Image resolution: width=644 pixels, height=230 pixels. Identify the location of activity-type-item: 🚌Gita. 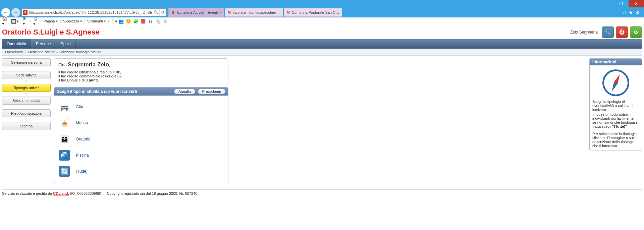
(141, 107).